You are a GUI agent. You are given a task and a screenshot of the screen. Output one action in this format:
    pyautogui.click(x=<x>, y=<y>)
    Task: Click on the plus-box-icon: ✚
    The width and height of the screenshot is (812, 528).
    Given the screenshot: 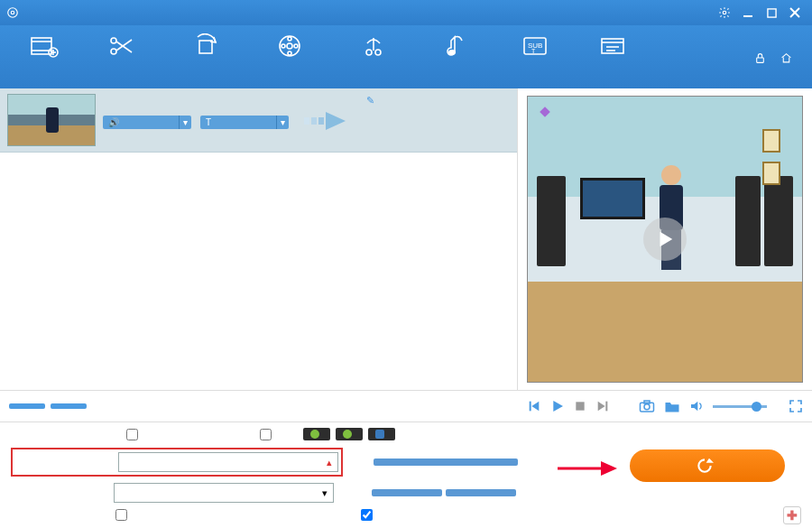 What is the action you would take?
    pyautogui.click(x=792, y=515)
    